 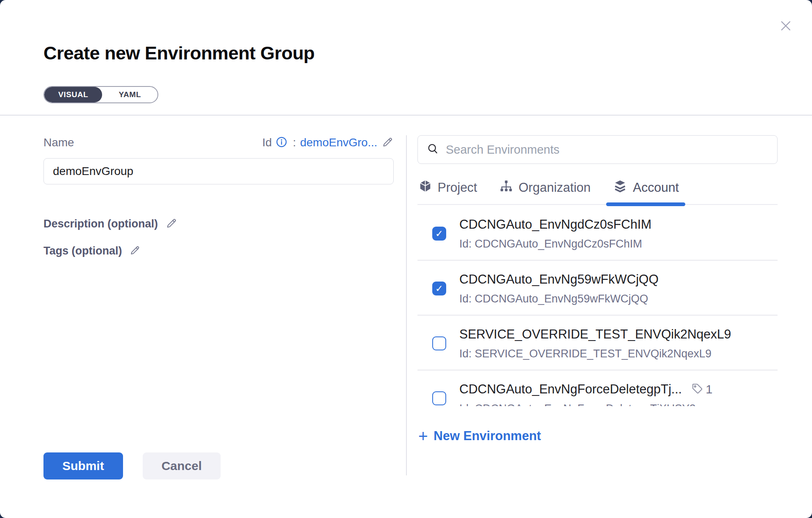 I want to click on edit-tags-button, so click(x=135, y=251).